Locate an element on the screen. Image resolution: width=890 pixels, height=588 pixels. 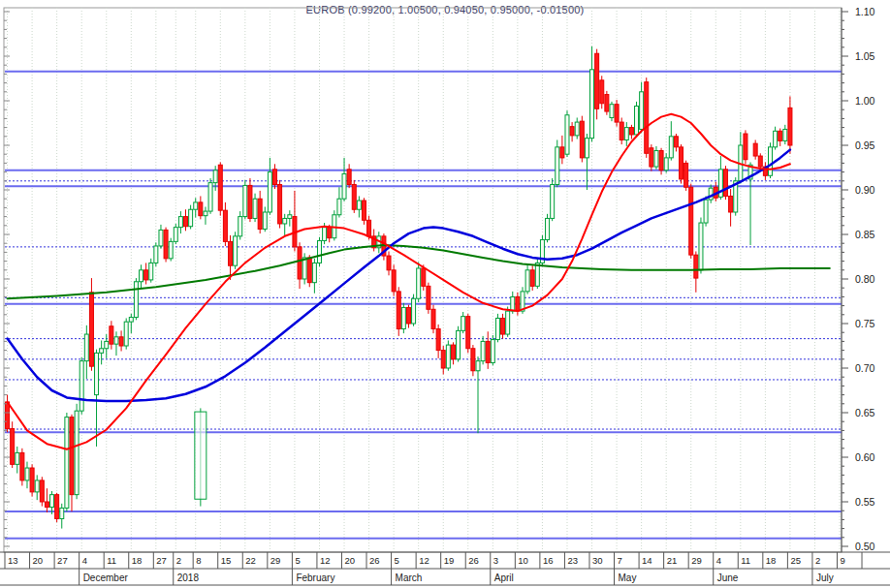
x-tick-label: 22 is located at coordinates (250, 560).